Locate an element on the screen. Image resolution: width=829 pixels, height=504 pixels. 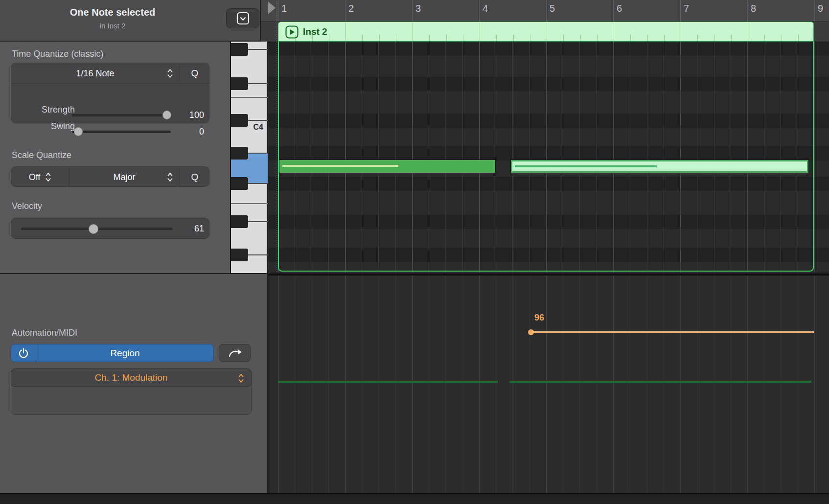
automation-route-button is located at coordinates (235, 353).